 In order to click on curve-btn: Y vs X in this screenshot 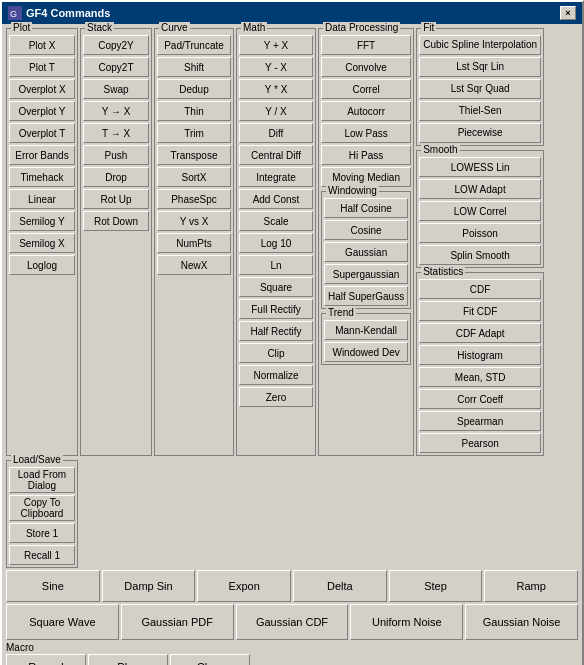, I will do `click(194, 221)`.